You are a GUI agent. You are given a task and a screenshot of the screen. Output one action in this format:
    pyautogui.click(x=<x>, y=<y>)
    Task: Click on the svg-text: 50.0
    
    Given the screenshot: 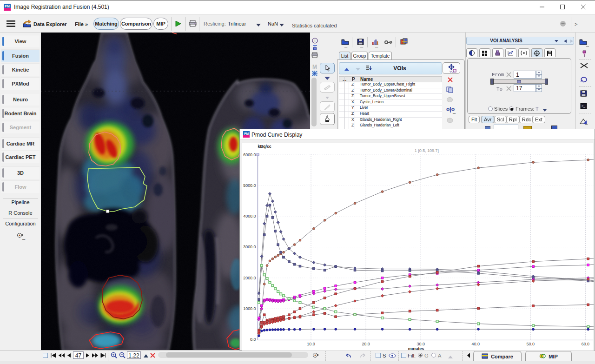 What is the action you would take?
    pyautogui.click(x=531, y=344)
    